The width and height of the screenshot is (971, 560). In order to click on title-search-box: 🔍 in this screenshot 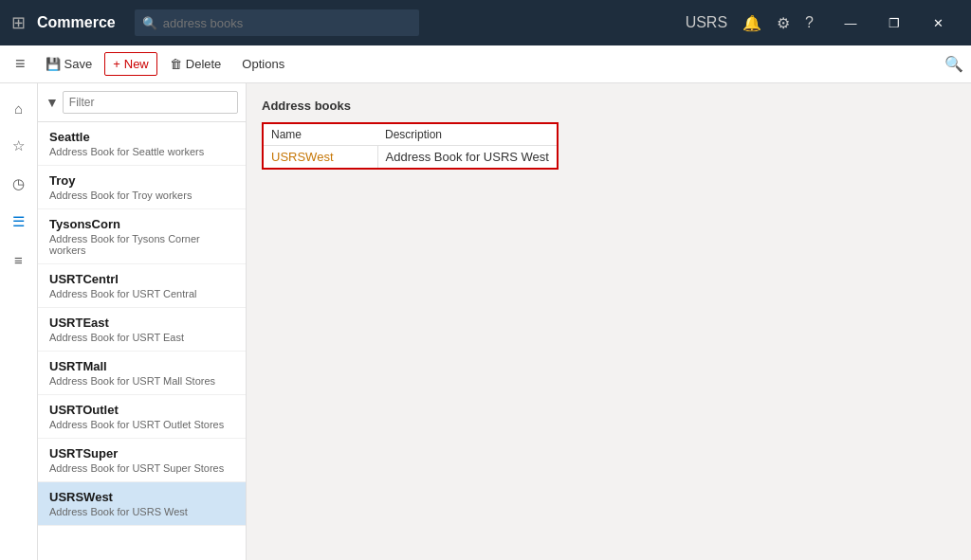, I will do `click(277, 23)`.